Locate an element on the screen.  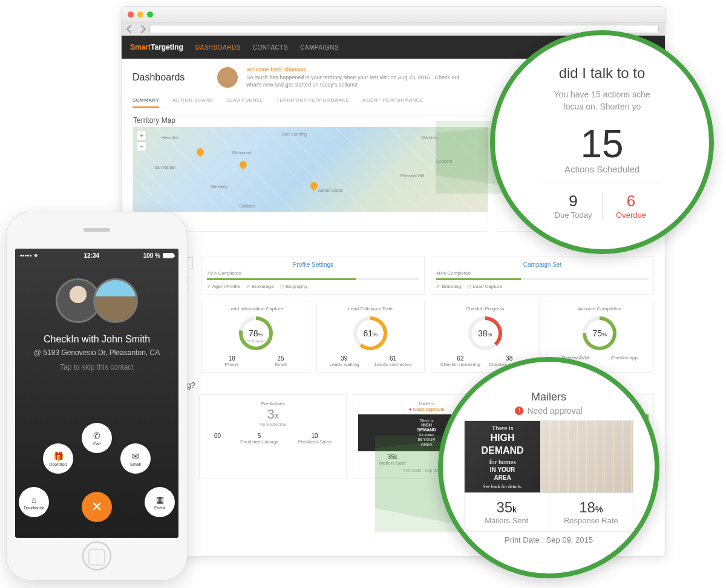
status-bar: ᯤ 12:34 100 % is located at coordinates (97, 255).